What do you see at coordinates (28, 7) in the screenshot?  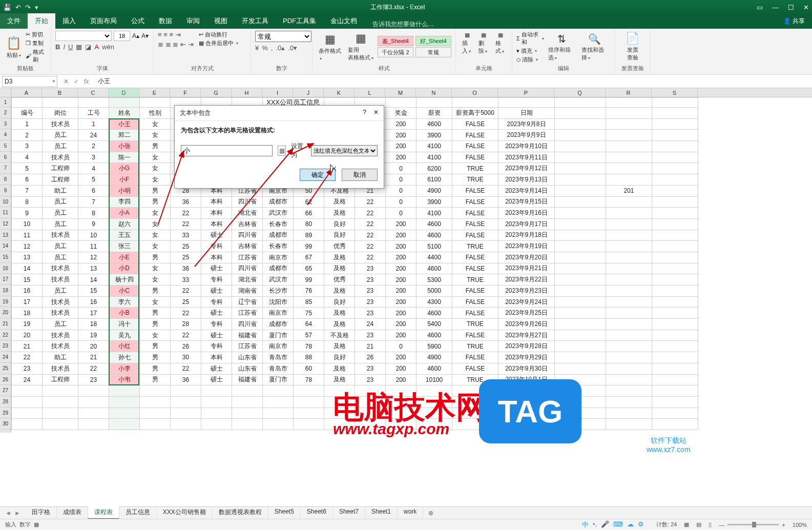 I see `redo-icon: ↷` at bounding box center [28, 7].